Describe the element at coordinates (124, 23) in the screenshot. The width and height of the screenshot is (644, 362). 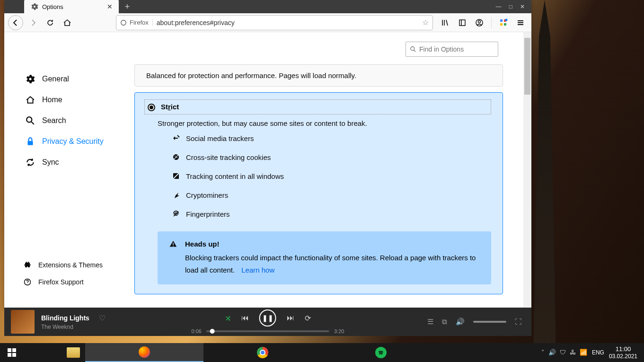
I see `firefox-icon` at that location.